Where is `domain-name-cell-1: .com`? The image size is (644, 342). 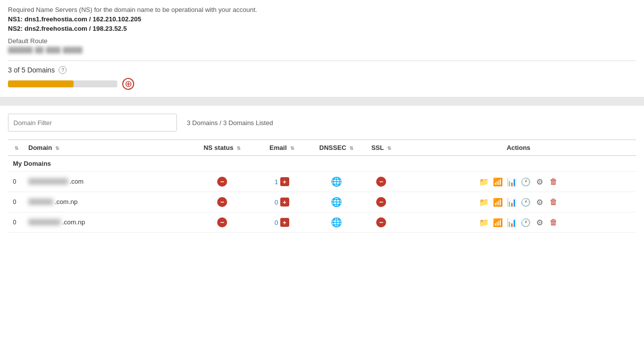 domain-name-cell-1: .com is located at coordinates (108, 182).